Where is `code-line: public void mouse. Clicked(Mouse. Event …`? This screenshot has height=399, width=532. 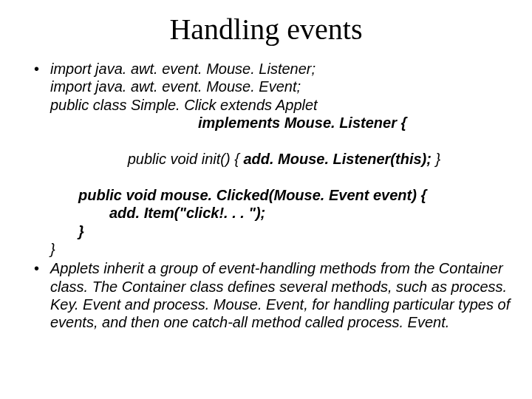
code-line: public void mouse. Clicked(Mouse. Event … is located at coordinates (281, 195).